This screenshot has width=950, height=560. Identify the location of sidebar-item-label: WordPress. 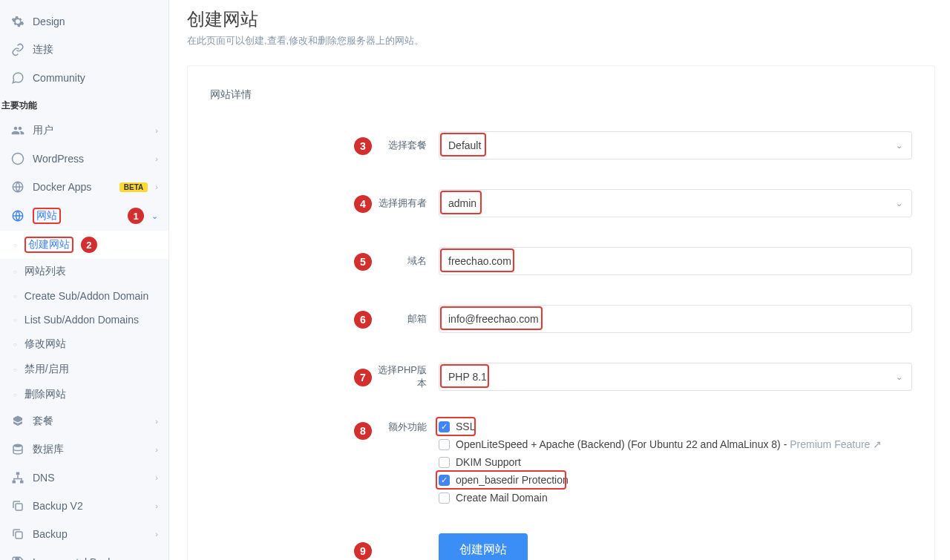
(94, 159).